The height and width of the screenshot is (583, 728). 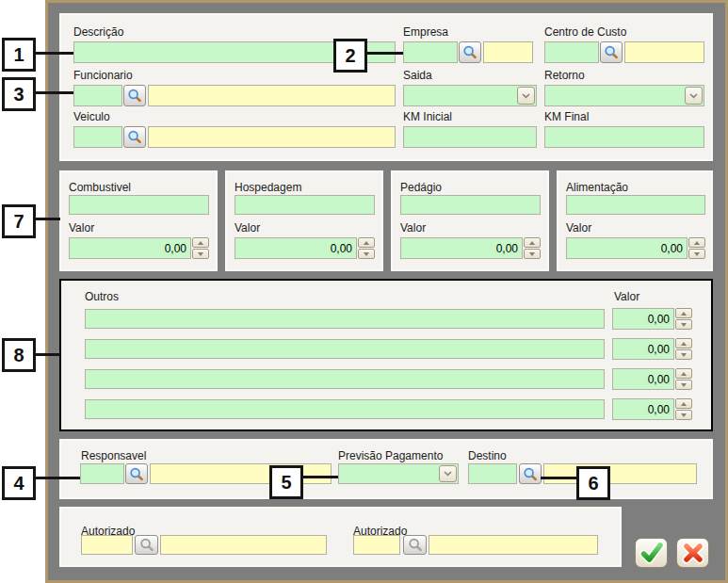 I want to click on empresa-search-button, so click(x=470, y=53).